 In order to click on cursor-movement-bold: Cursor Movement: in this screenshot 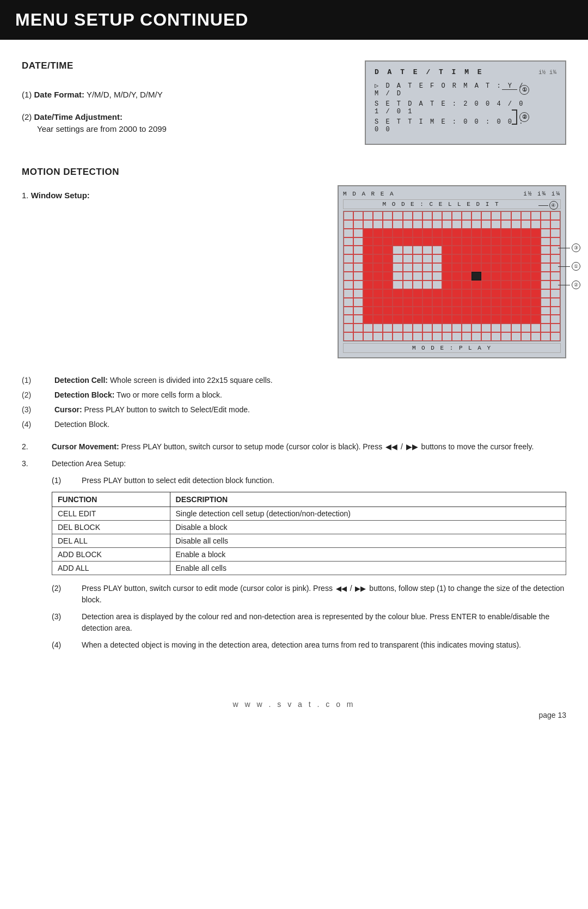, I will do `click(85, 447)`.